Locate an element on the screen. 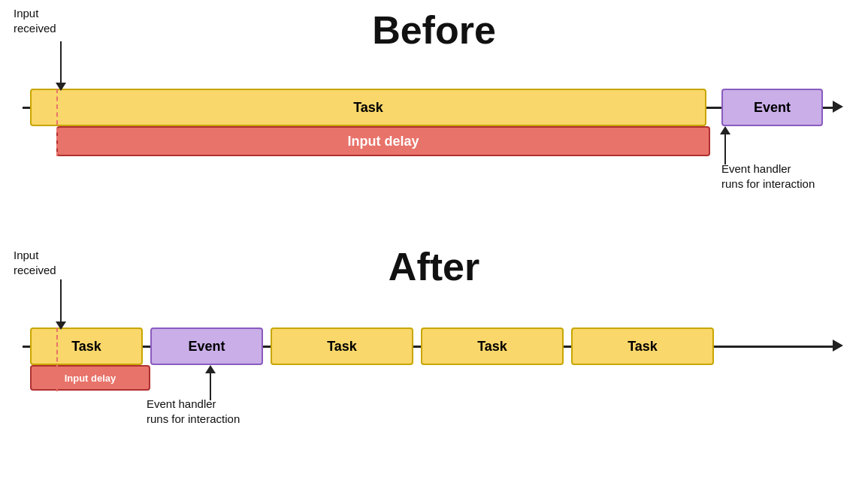 The height and width of the screenshot is (486, 868). before-input-received-label: Inputreceived is located at coordinates (35, 21).